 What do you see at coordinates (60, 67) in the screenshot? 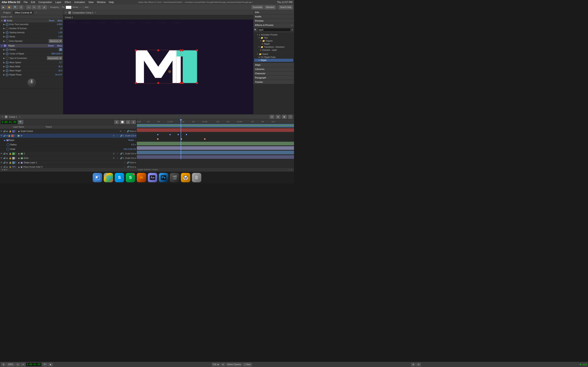
I see `ripple-width-value: 36.5` at bounding box center [60, 67].